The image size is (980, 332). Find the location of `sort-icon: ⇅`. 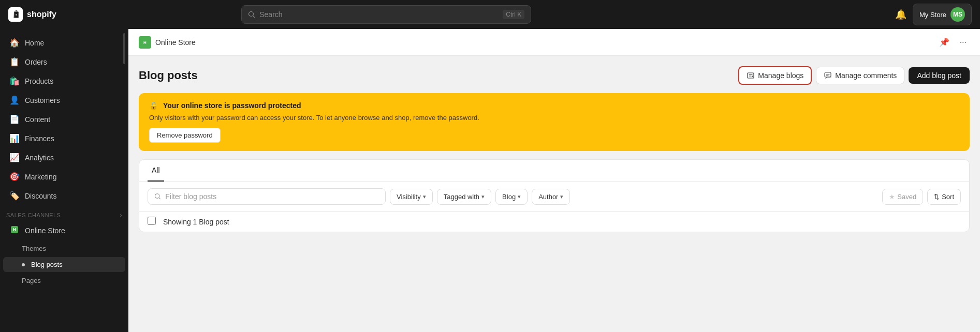

sort-icon: ⇅ is located at coordinates (937, 197).